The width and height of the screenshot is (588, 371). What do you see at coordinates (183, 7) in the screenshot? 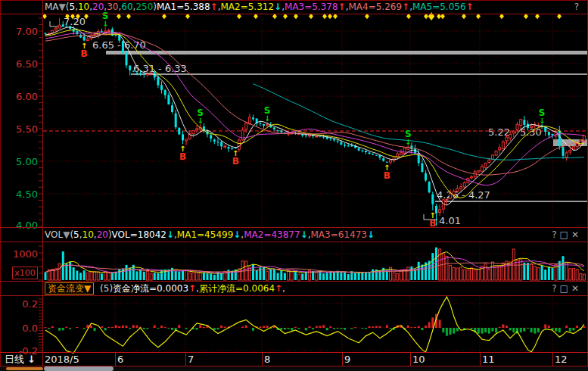
I see `header-segment: MA1=5.388` at bounding box center [183, 7].